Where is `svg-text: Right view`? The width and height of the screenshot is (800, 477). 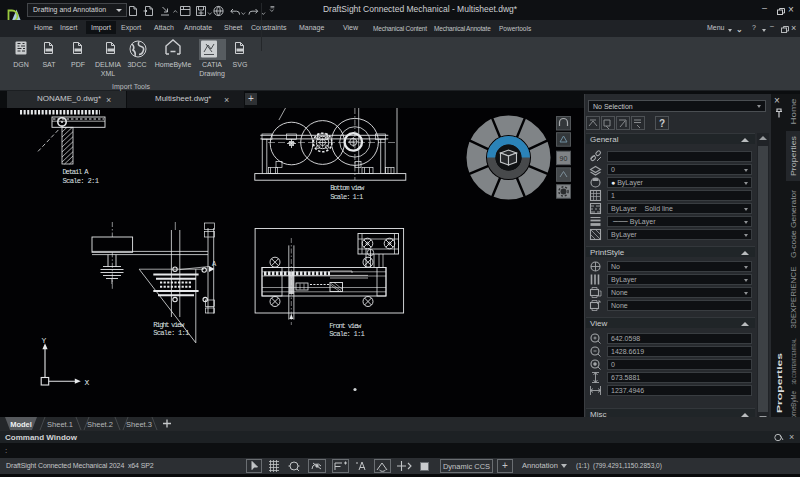
svg-text: Right view is located at coordinates (169, 325).